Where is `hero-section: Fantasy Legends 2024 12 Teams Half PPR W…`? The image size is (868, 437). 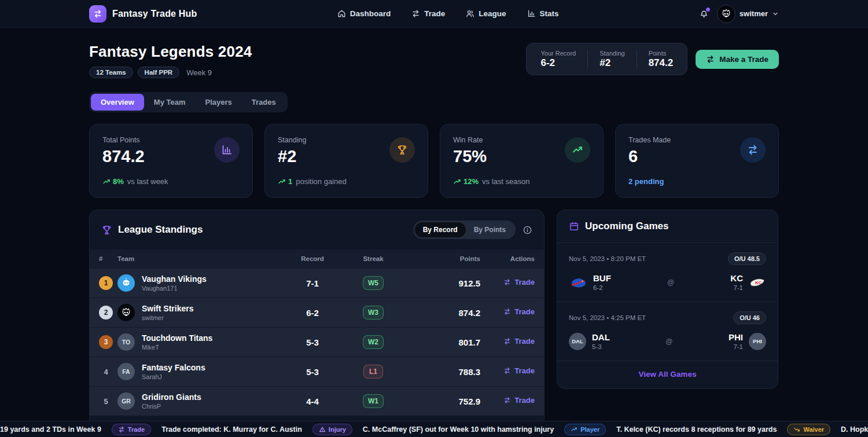
hero-section: Fantasy Legends 2024 12 Teams Half PPR W… is located at coordinates (434, 53).